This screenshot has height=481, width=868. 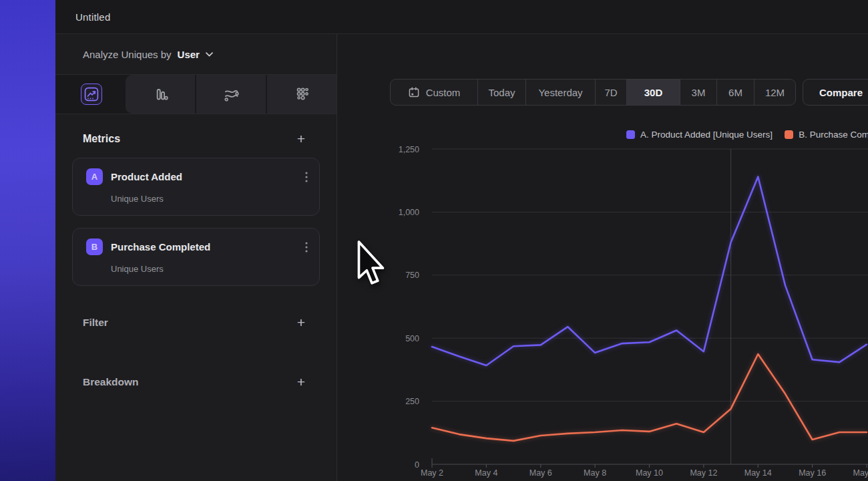 I want to click on svg-text: May 14, so click(x=758, y=473).